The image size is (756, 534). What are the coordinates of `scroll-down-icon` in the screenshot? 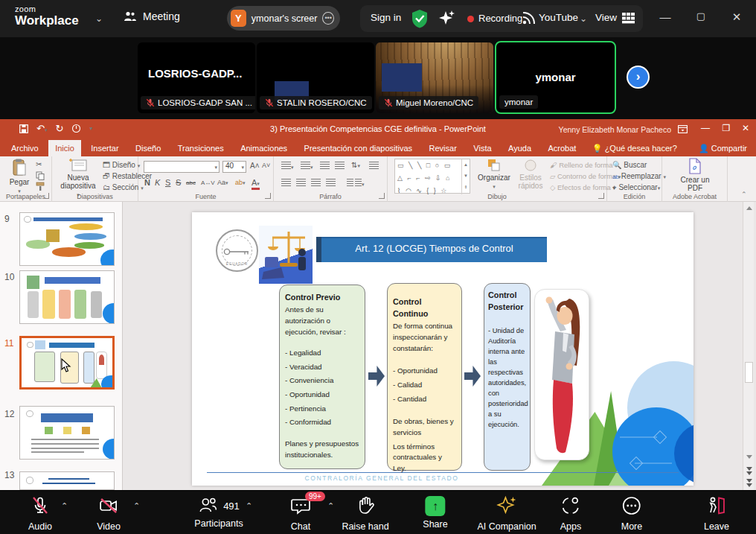 It's located at (749, 457).